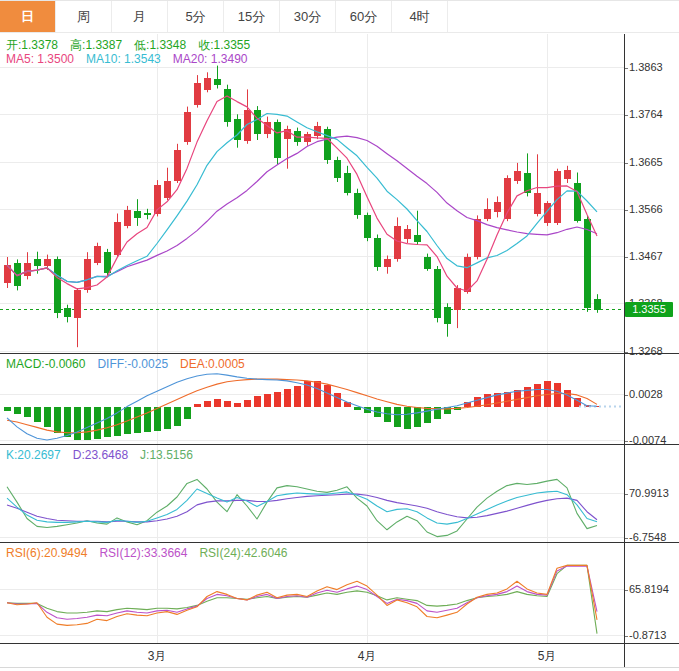 The width and height of the screenshot is (679, 671). What do you see at coordinates (132, 364) in the screenshot?
I see `macd-legend: MACD:-0.0060DIFF:-0.0025DEA:0.0005` at bounding box center [132, 364].